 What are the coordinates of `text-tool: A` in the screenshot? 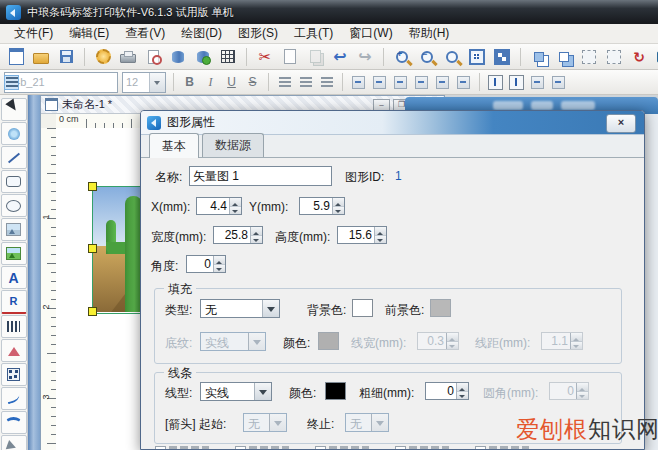 It's located at (14, 278).